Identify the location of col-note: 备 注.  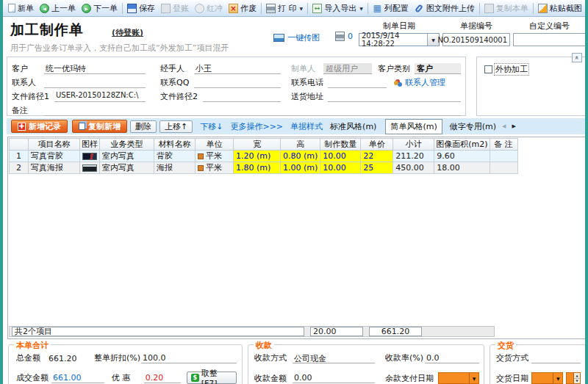
(503, 145).